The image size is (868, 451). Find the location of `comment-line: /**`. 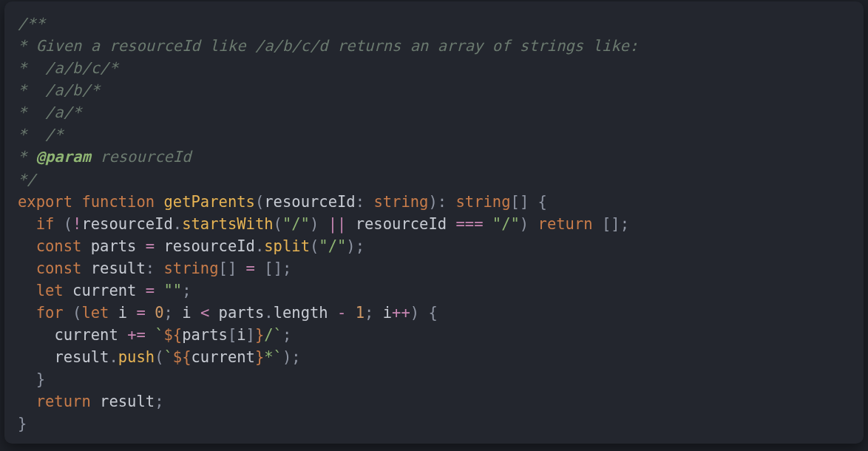

comment-line: /** is located at coordinates (31, 24).